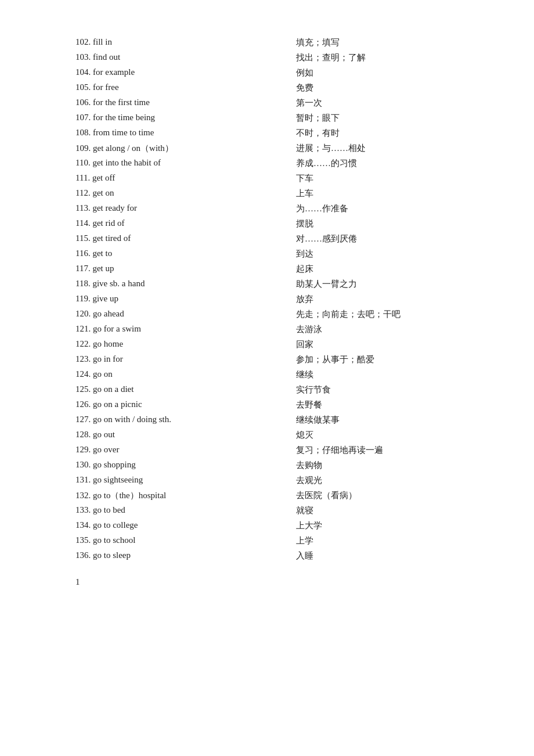 Image resolution: width=534 pixels, height=756 pixels. I want to click on phrase-cell: 116. get to, so click(168, 254).